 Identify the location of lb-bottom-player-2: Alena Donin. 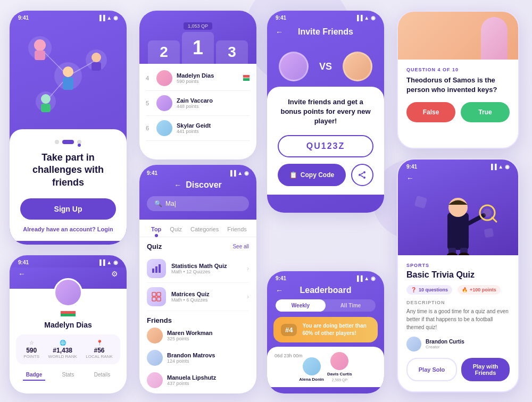
(312, 370).